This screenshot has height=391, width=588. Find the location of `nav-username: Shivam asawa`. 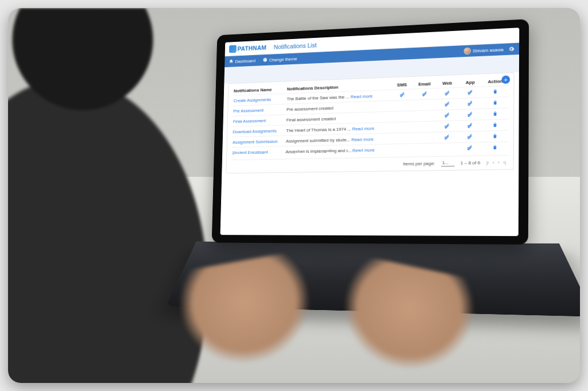

nav-username: Shivam asawa is located at coordinates (488, 49).